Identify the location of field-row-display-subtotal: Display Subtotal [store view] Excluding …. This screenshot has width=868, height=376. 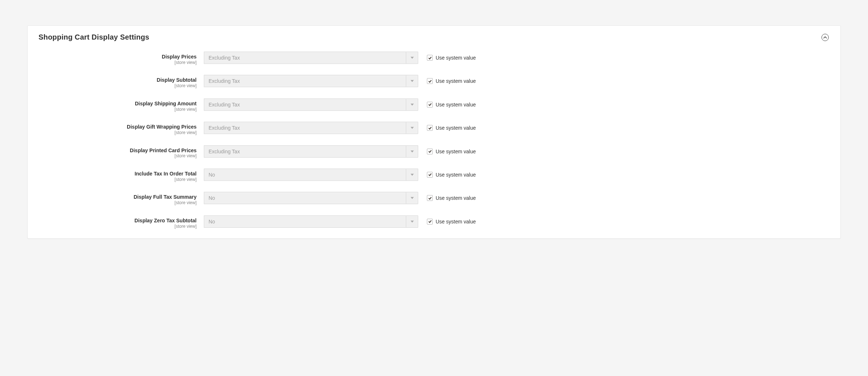
(434, 82).